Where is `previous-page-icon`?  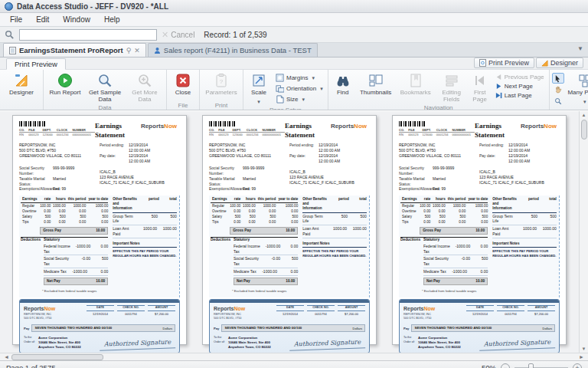 previous-page-icon is located at coordinates (499, 77).